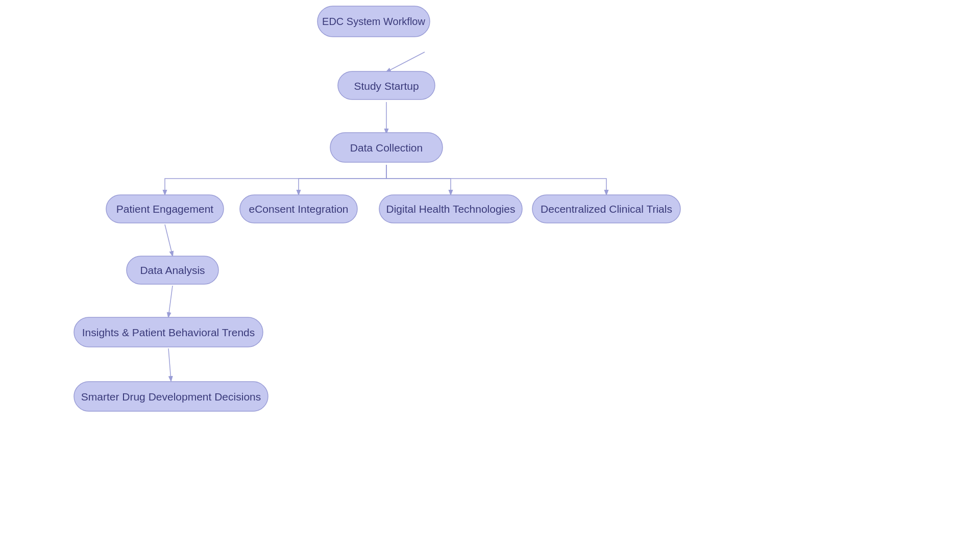 The image size is (980, 551). Describe the element at coordinates (169, 364) in the screenshot. I see `connector-insights-smarterdrug` at that location.